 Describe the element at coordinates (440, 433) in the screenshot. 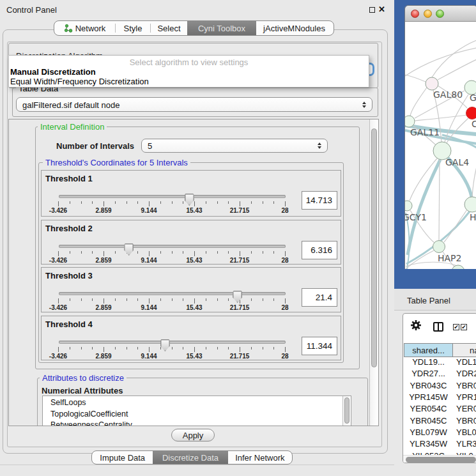

I see `table-row: YBL079WYBL0` at that location.